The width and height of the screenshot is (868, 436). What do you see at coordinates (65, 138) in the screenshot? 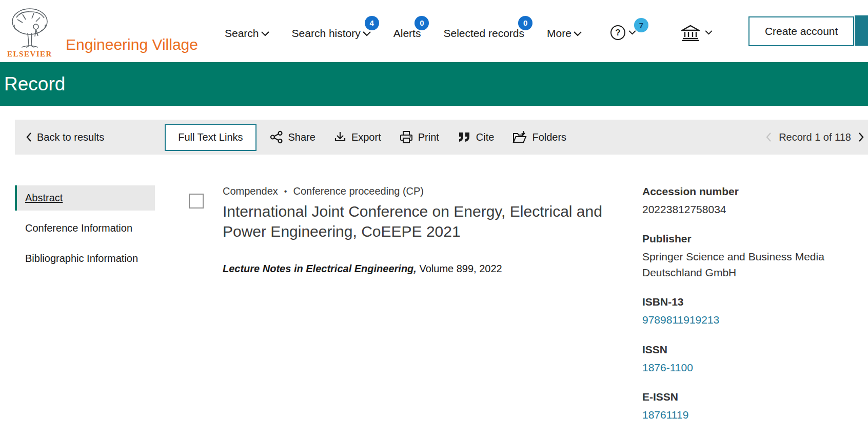
I see `back-to-results-button: Back to results` at bounding box center [65, 138].